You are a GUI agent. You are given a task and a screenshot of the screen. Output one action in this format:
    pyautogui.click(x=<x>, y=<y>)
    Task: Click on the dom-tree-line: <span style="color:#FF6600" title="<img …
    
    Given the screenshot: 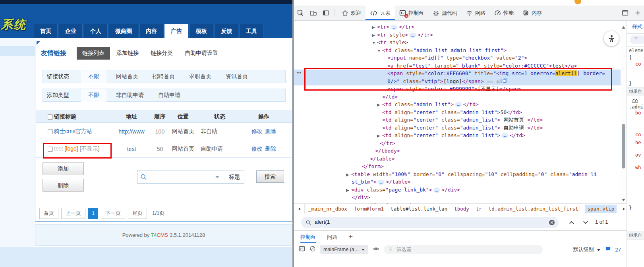 What is the action you would take?
    pyautogui.click(x=496, y=74)
    